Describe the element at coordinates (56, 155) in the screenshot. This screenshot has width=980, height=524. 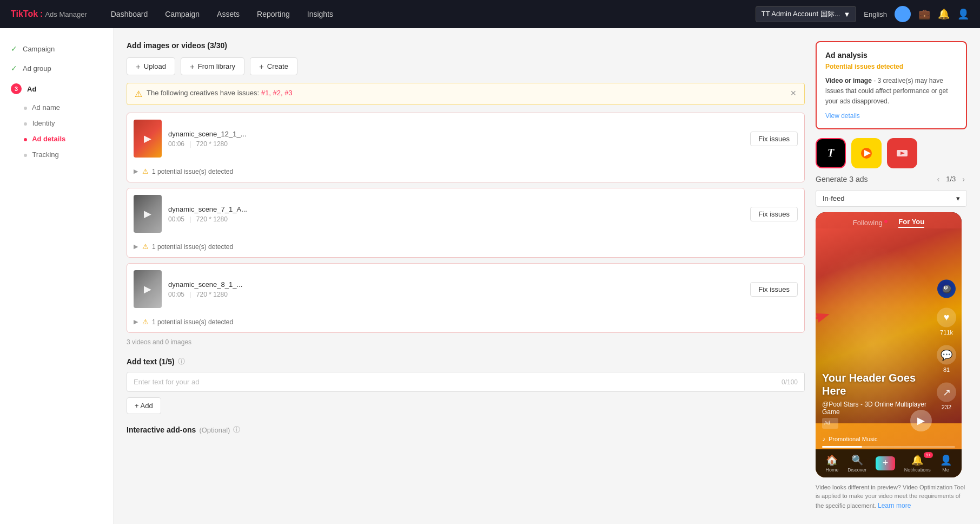
I see `sidebar-sub-tracking: Tracking` at that location.